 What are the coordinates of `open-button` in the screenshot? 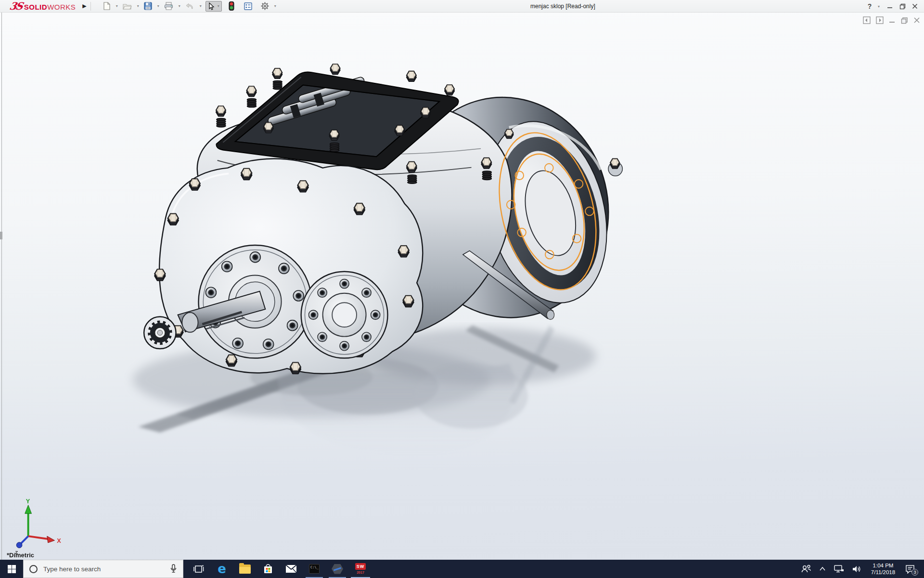 It's located at (127, 6).